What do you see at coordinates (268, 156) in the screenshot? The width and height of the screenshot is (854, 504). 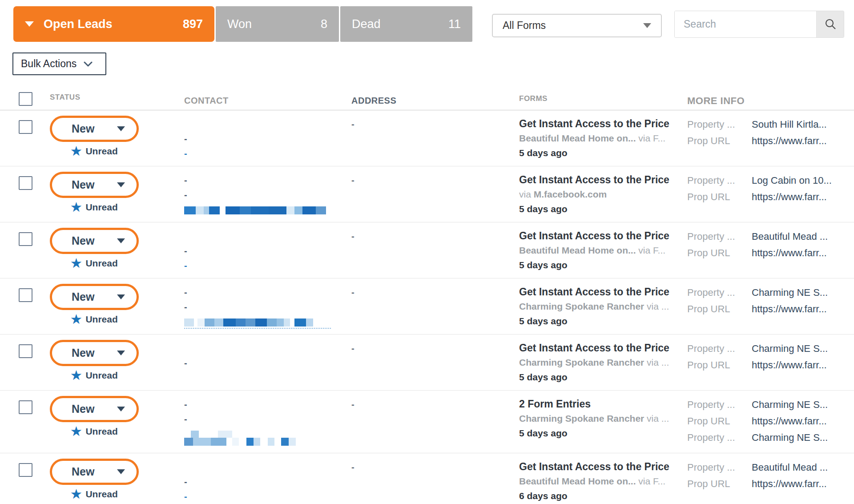 I see `contact-email: -` at bounding box center [268, 156].